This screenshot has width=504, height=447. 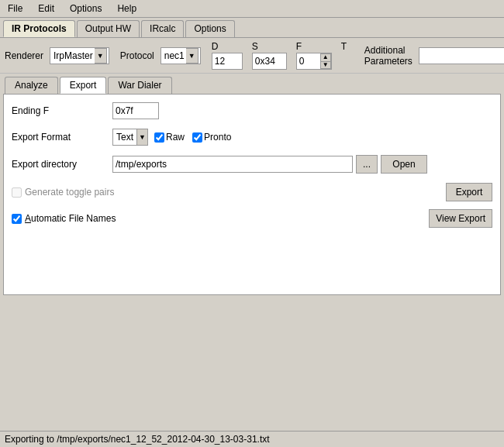 What do you see at coordinates (130, 137) in the screenshot?
I see `format-dropdown: Text ▼` at bounding box center [130, 137].